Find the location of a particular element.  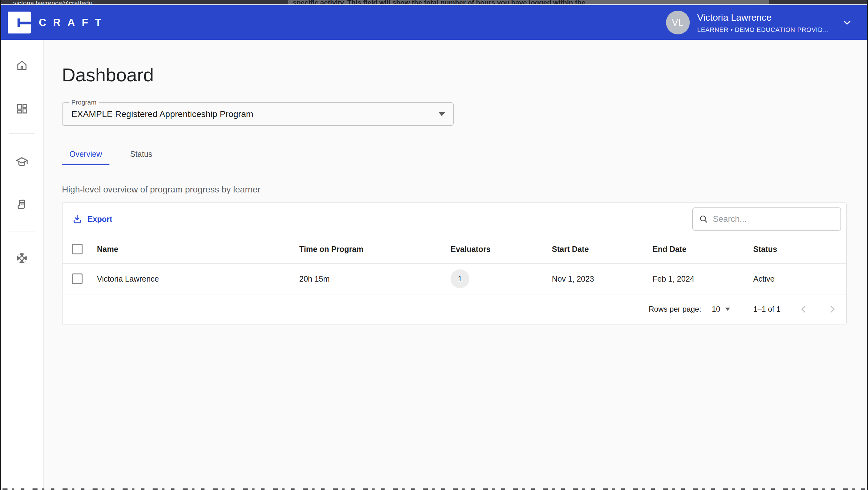

chrome-fragment-right-bg is located at coordinates (819, 2).